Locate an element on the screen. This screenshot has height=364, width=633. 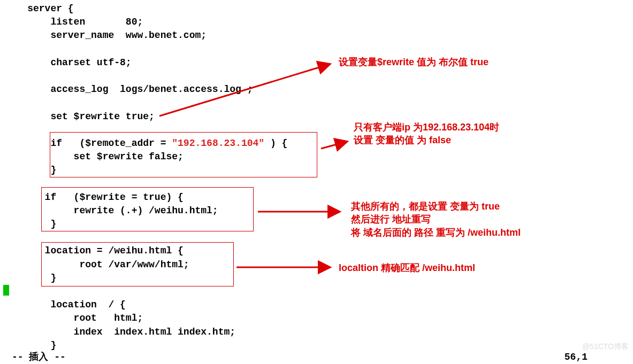
line-13: } is located at coordinates (30, 170).